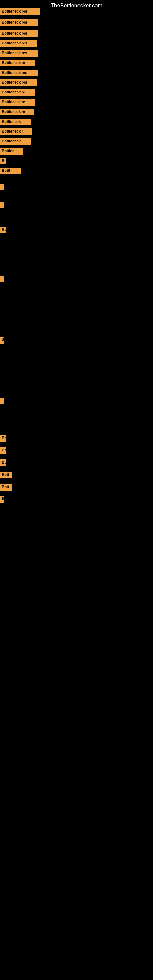  I want to click on bottleneck-label-5: Bottleneck re, so click(18, 63).